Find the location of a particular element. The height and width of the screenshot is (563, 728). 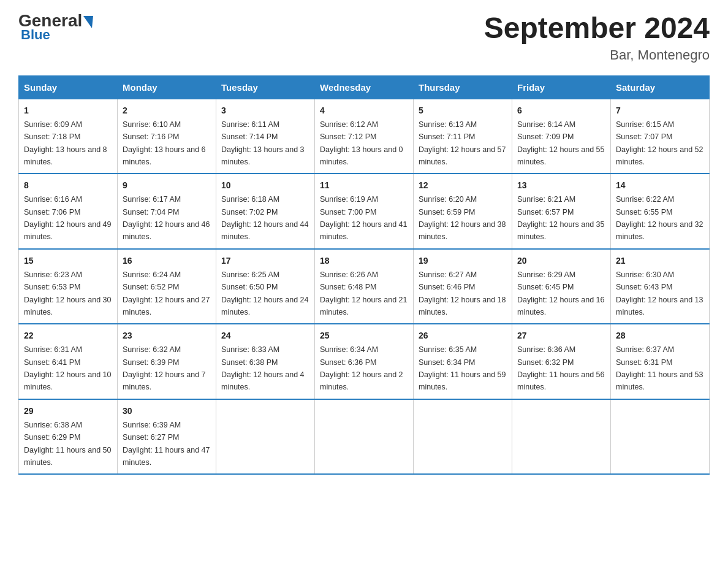

calendar-week-row: 8 Sunrise: 6:16 AMSunset: 7:06 PMDayligh… is located at coordinates (364, 211).